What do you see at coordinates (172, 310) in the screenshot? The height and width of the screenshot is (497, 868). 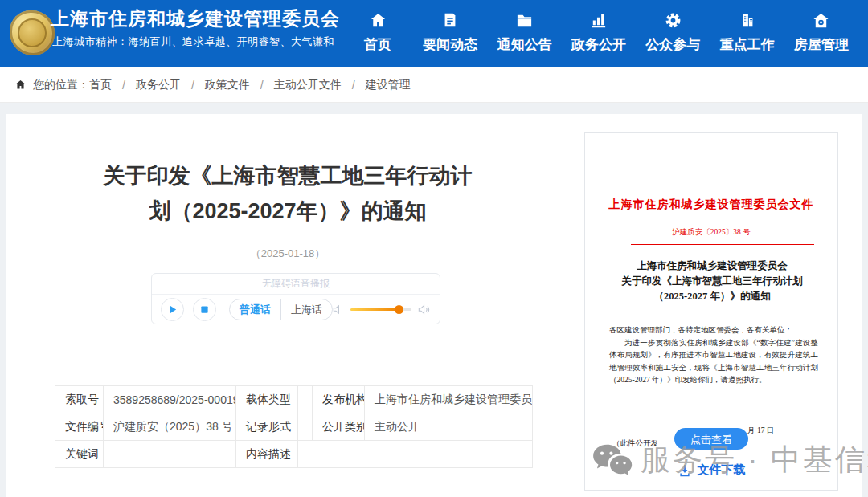 I see `play-icon` at bounding box center [172, 310].